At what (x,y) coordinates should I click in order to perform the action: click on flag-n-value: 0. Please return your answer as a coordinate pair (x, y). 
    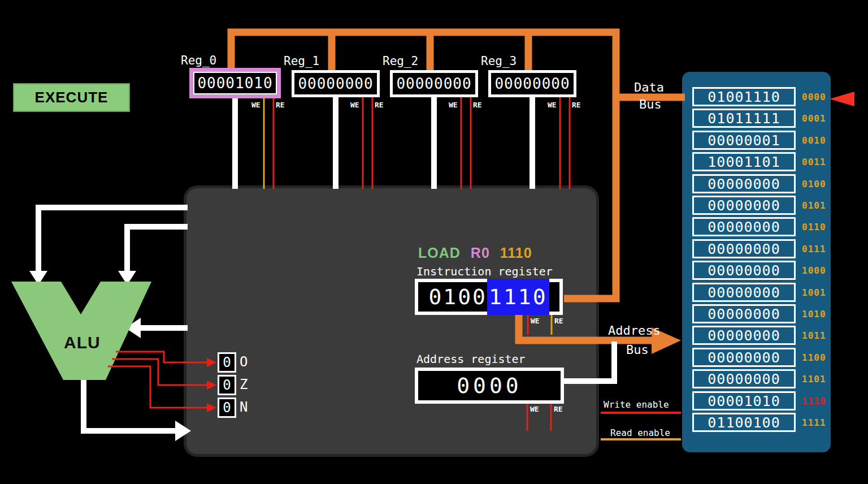
    Looking at the image, I should click on (227, 408).